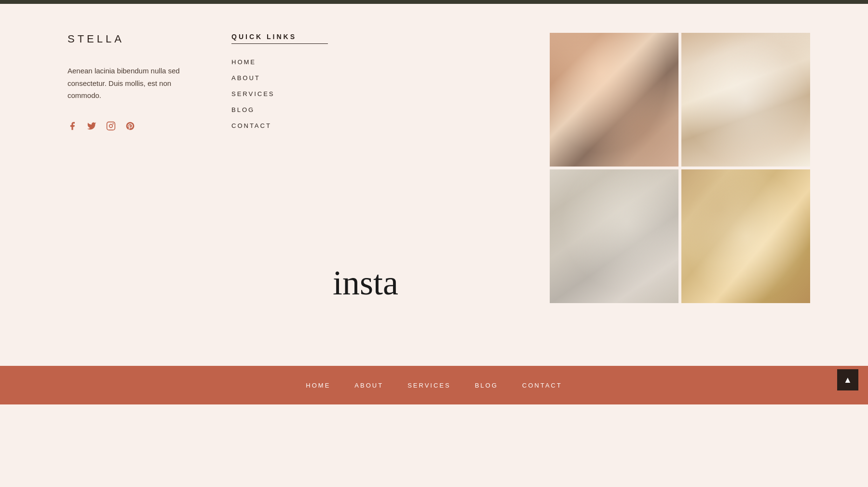 The image size is (868, 487). What do you see at coordinates (280, 125) in the screenshot?
I see `nav-link-contact: CONTACT` at bounding box center [280, 125].